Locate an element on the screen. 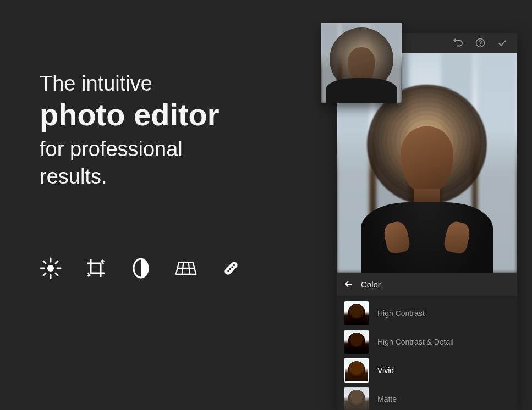 The height and width of the screenshot is (410, 532). preset-panel-header: Color is located at coordinates (427, 284).